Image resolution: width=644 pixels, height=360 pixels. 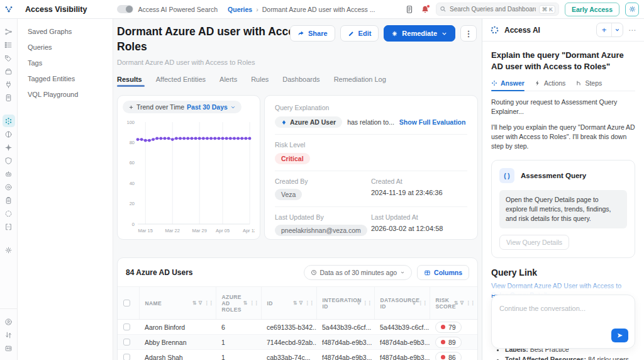 I want to click on table-row: Aaron Binford 6 ce691335-b342... 5a443b3…, so click(x=298, y=327).